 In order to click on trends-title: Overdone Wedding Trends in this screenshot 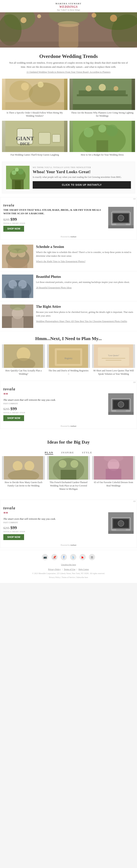, I will do `click(68, 57)`.